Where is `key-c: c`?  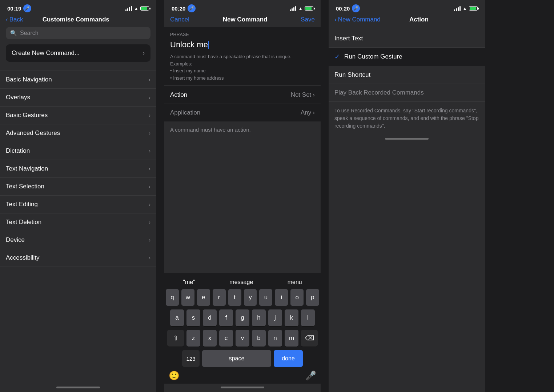 key-c: c is located at coordinates (226, 338).